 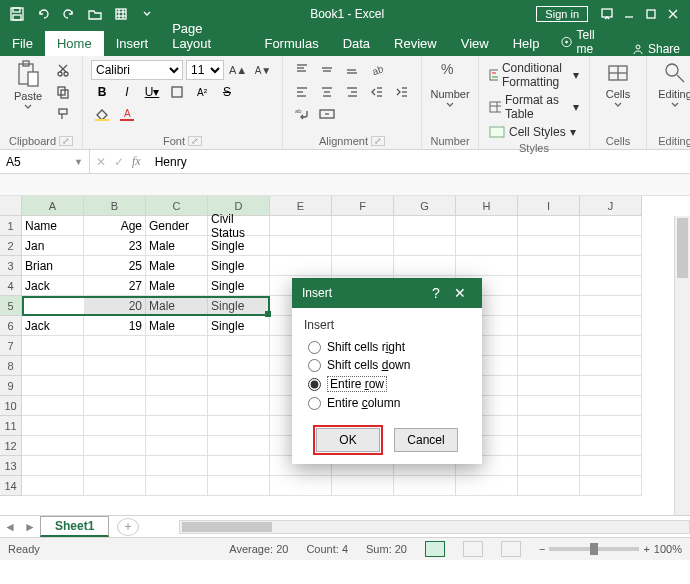 I want to click on cell: Jan, so click(x=53, y=246).